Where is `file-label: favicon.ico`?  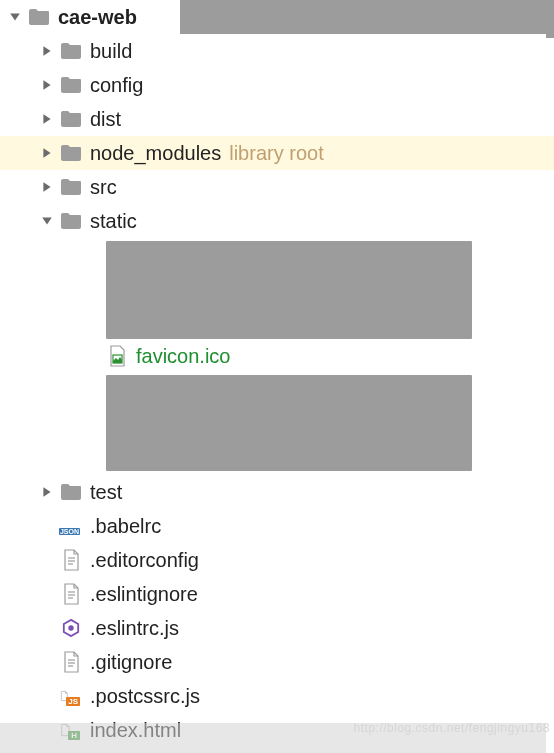
file-label: favicon.ico is located at coordinates (184, 356).